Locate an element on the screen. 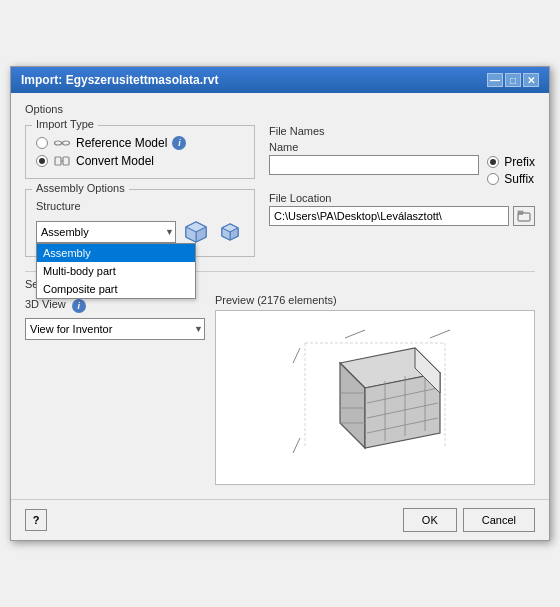 The image size is (560, 607). suffix-radio is located at coordinates (493, 179).